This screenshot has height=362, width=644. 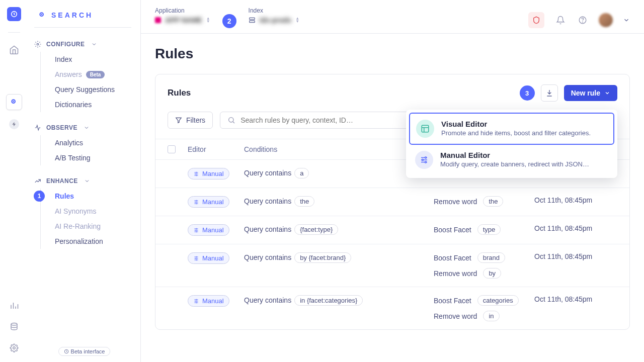 What do you see at coordinates (392, 54) in the screenshot?
I see `page-title: Rules` at bounding box center [392, 54].